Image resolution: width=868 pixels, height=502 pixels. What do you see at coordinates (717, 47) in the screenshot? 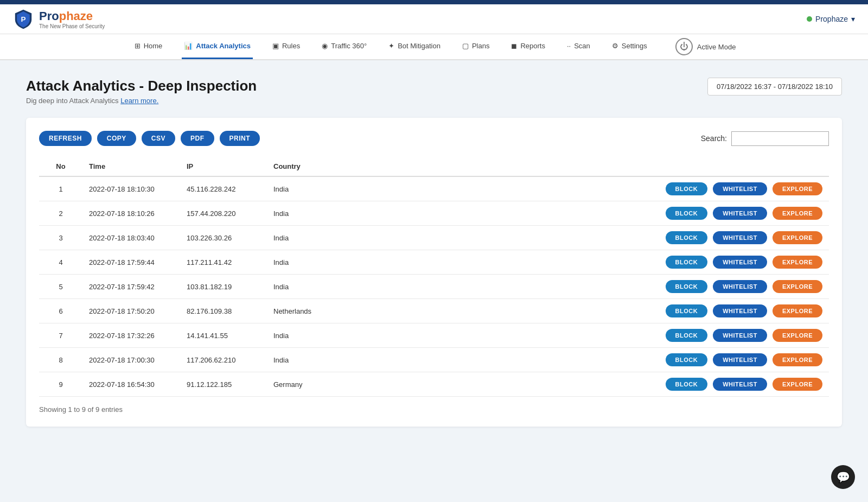
I see `active-mode-label: Active Mode` at bounding box center [717, 47].